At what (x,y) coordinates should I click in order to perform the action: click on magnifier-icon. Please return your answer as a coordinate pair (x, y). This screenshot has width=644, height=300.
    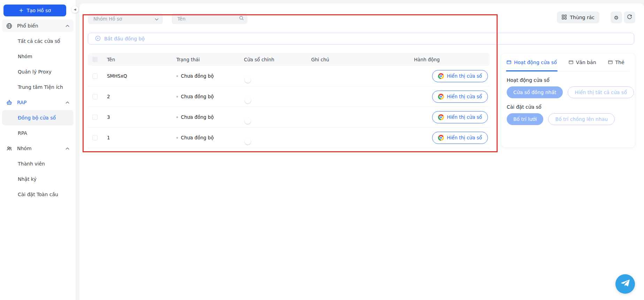
    Looking at the image, I should click on (242, 19).